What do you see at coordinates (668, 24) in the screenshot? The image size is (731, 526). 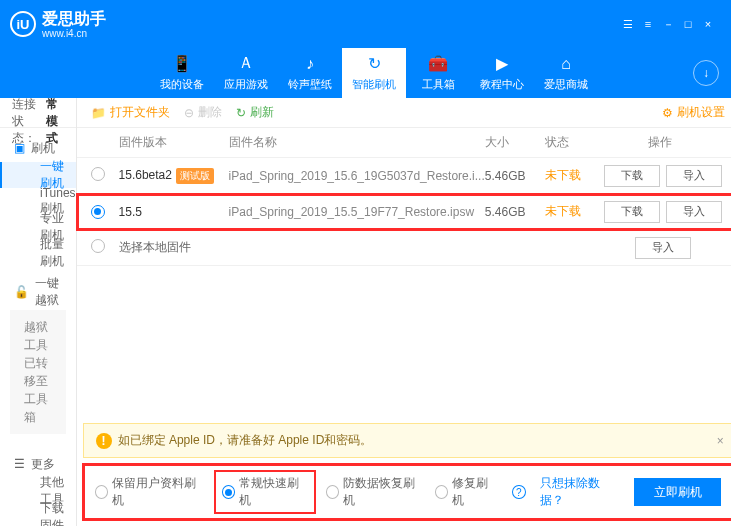 I see `minimize-button: －` at bounding box center [668, 24].